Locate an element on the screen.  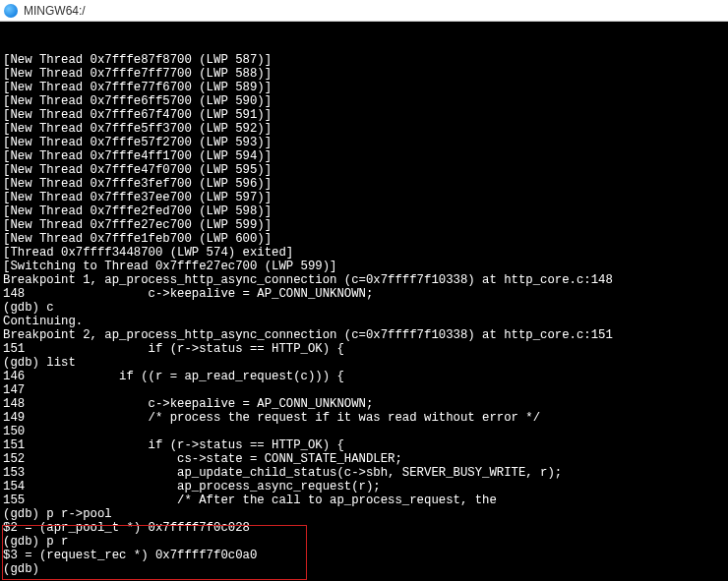
window-titlebar: MINGW64:/ is located at coordinates (364, 11).